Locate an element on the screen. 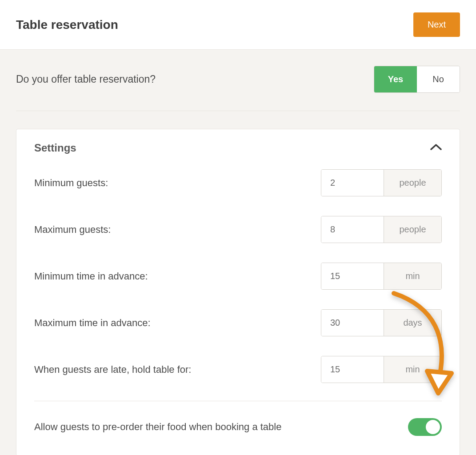  reservation-question-row: Do you offer table reservation? Yes No is located at coordinates (238, 88).